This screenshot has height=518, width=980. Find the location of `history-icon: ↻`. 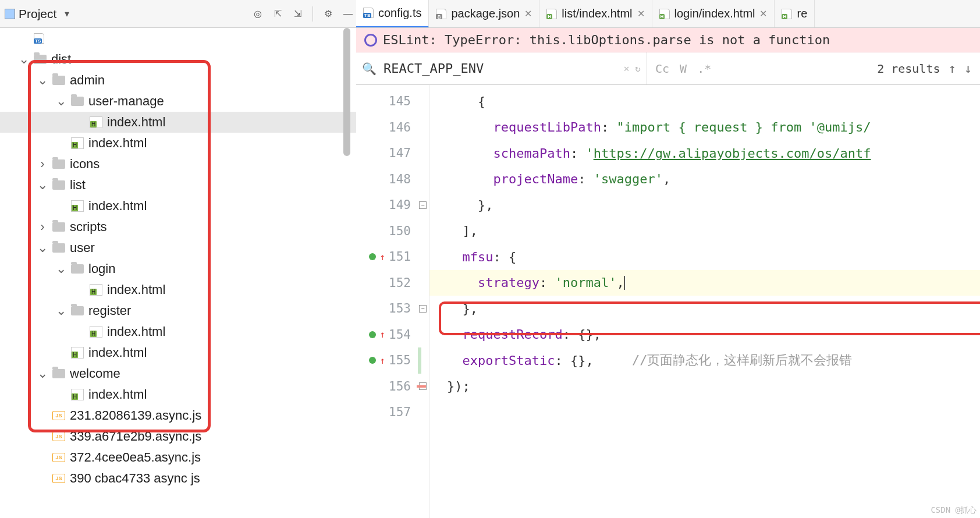

history-icon: ↻ is located at coordinates (638, 69).